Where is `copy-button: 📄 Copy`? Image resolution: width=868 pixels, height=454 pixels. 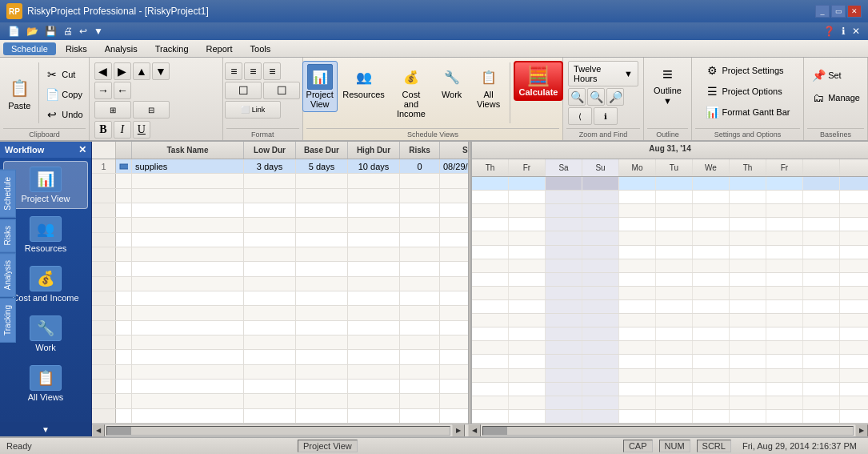
copy-button: 📄 Copy is located at coordinates (64, 94).